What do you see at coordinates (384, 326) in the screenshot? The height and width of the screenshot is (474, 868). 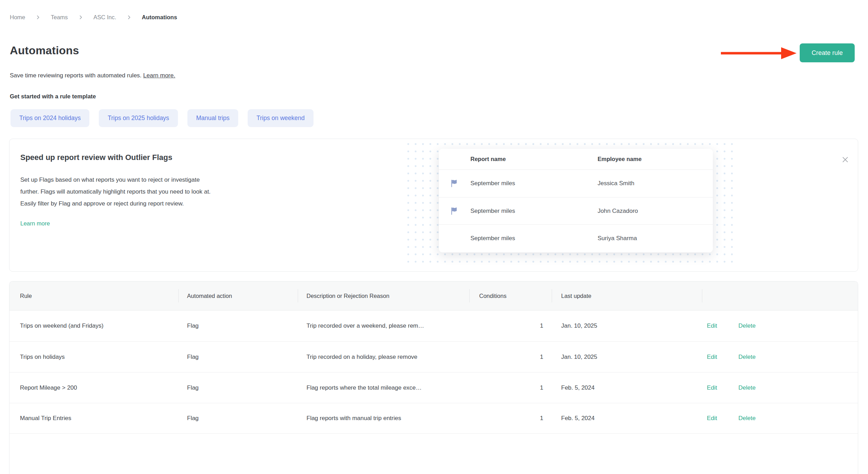 I see `rule-description: Trip recorded over a weekend, please rem…` at bounding box center [384, 326].